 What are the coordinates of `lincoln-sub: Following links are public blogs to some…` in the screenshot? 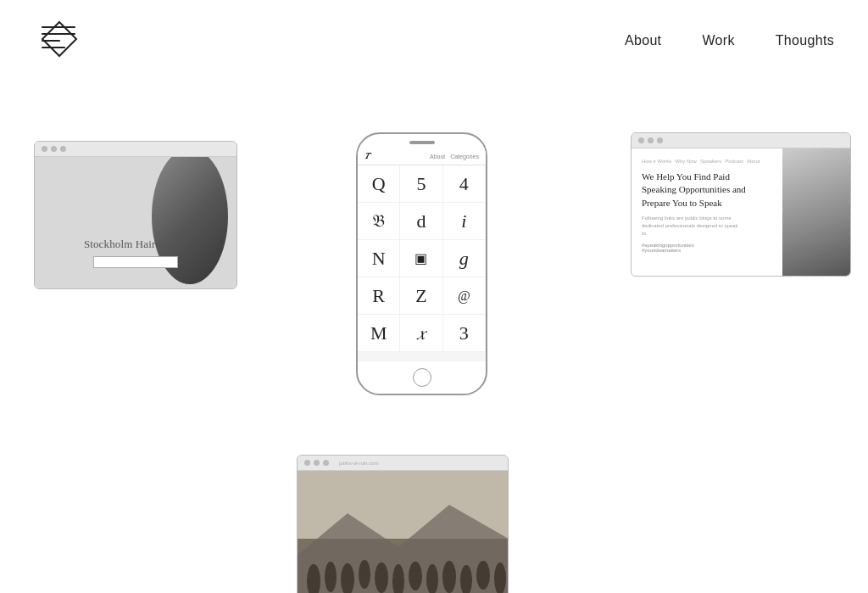 It's located at (693, 226).